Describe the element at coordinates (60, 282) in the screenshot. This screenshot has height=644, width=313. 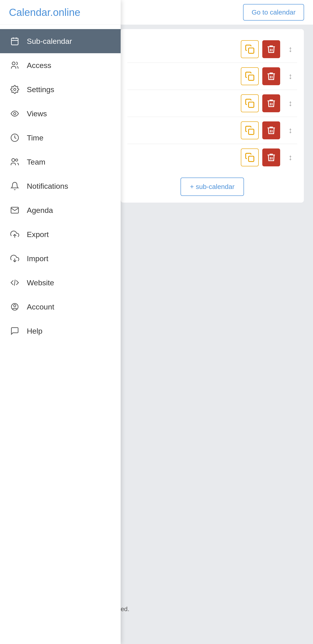
I see `sidebar-item-website: Website` at that location.